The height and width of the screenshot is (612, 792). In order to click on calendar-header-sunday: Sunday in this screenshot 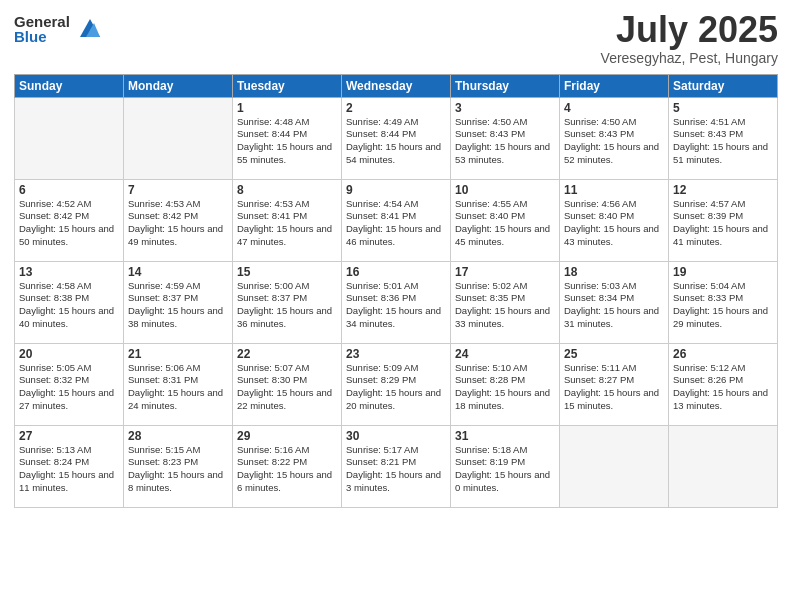, I will do `click(70, 86)`.